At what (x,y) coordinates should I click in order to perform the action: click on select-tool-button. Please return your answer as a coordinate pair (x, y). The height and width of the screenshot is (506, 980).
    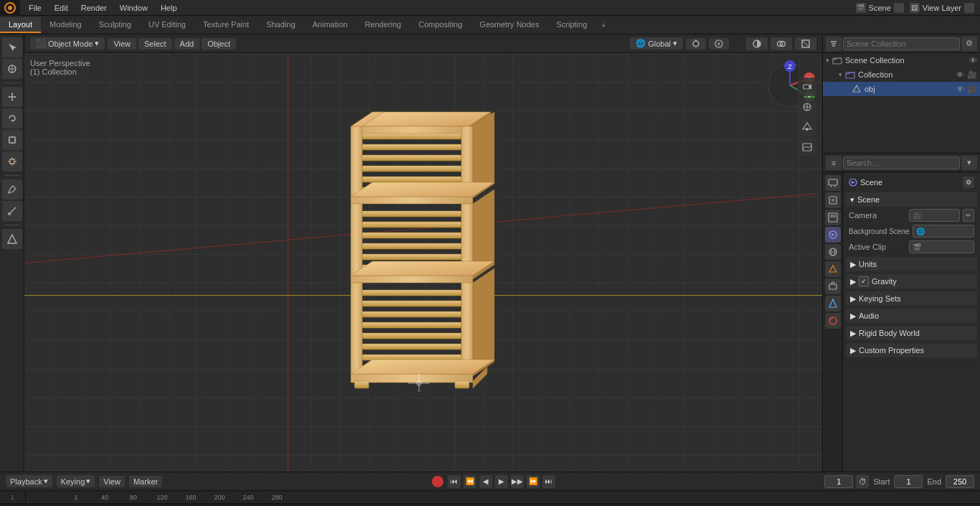
    Looking at the image, I should click on (12, 47).